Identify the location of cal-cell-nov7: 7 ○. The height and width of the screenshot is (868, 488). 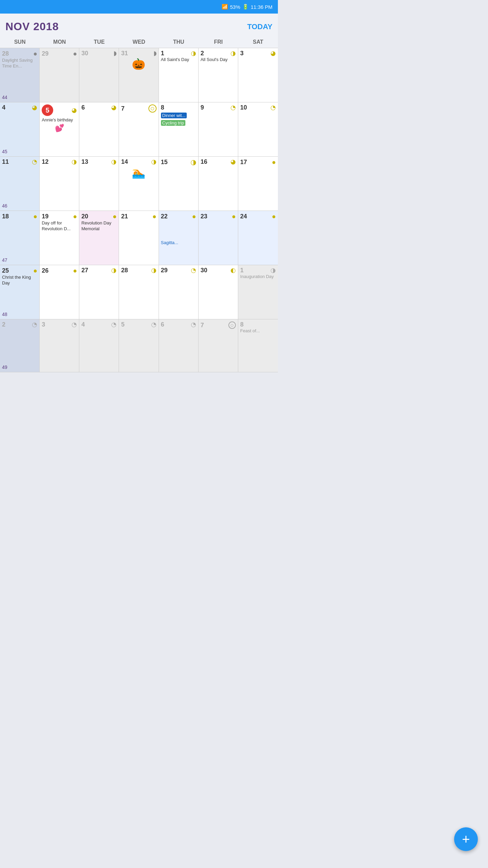
(139, 130).